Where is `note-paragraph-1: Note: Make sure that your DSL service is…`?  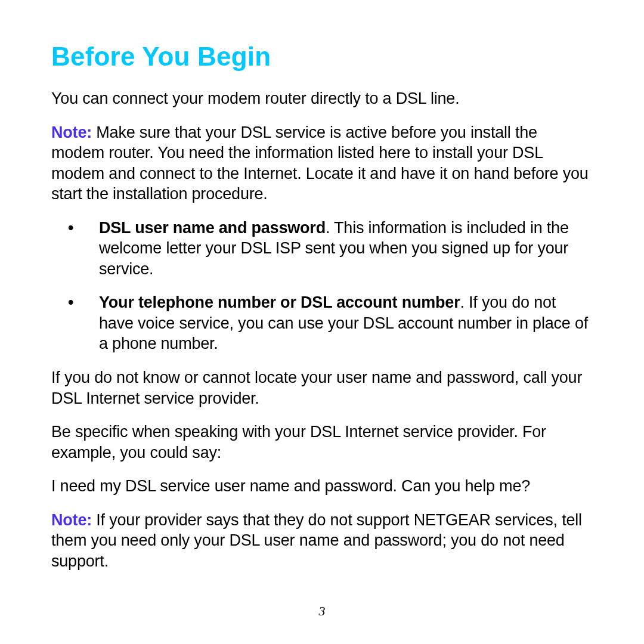
note-paragraph-1: Note: Make sure that your DSL service is… is located at coordinates (322, 163).